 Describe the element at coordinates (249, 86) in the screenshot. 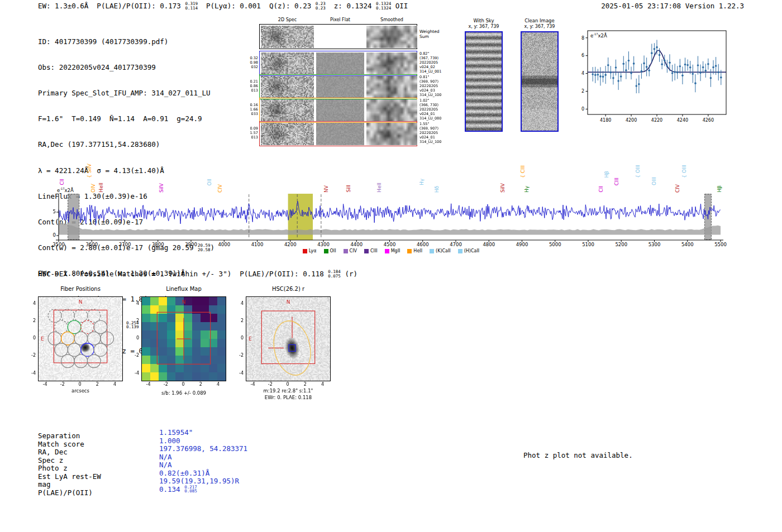

I see `cutout-row-weights: 0.210.86013` at that location.